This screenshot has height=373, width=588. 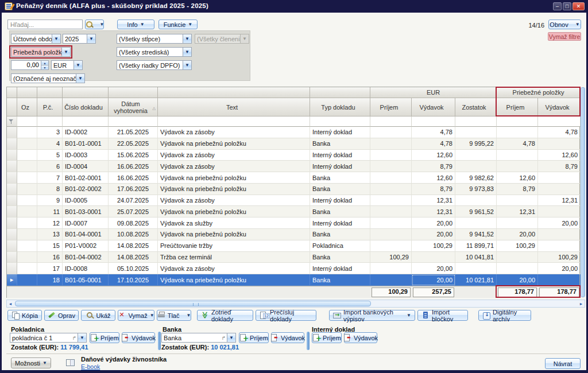 I want to click on columns-combo: (Všetky stĺpce)▼, so click(x=154, y=39).